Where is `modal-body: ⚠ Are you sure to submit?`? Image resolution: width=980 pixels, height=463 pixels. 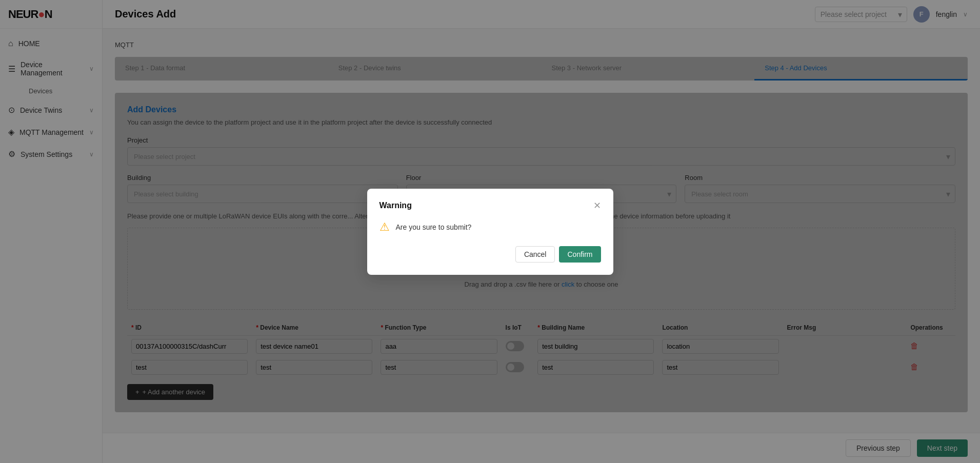
modal-body: ⚠ Are you sure to submit? is located at coordinates (490, 227).